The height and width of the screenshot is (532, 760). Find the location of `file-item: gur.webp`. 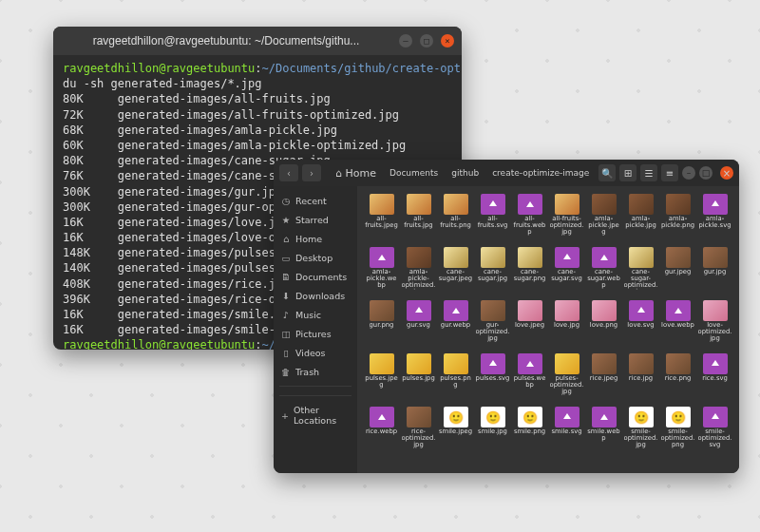

file-item: gur.webp is located at coordinates (456, 325).